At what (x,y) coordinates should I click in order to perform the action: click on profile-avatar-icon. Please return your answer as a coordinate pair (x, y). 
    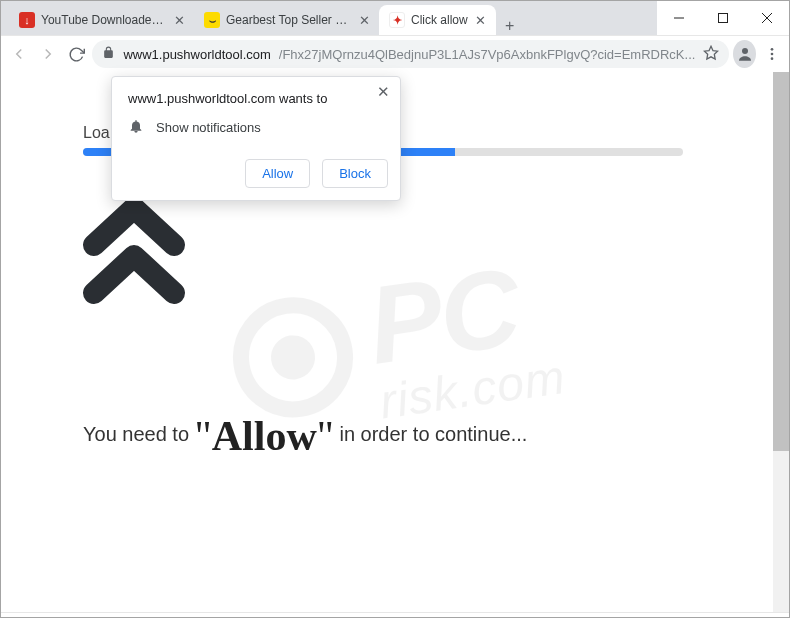
    Looking at the image, I should click on (744, 54).